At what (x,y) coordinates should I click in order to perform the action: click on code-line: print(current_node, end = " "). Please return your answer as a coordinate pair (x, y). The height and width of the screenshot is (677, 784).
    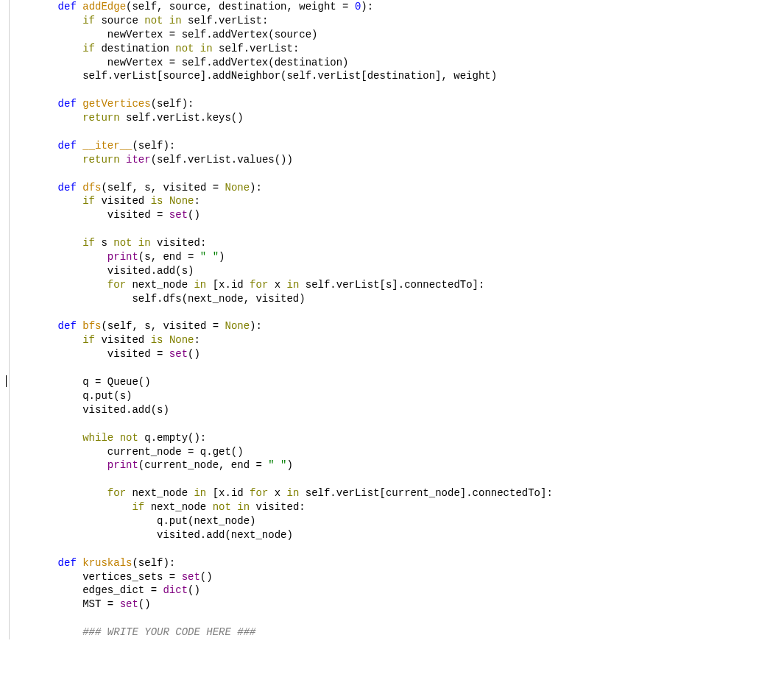
    Looking at the image, I should click on (293, 465).